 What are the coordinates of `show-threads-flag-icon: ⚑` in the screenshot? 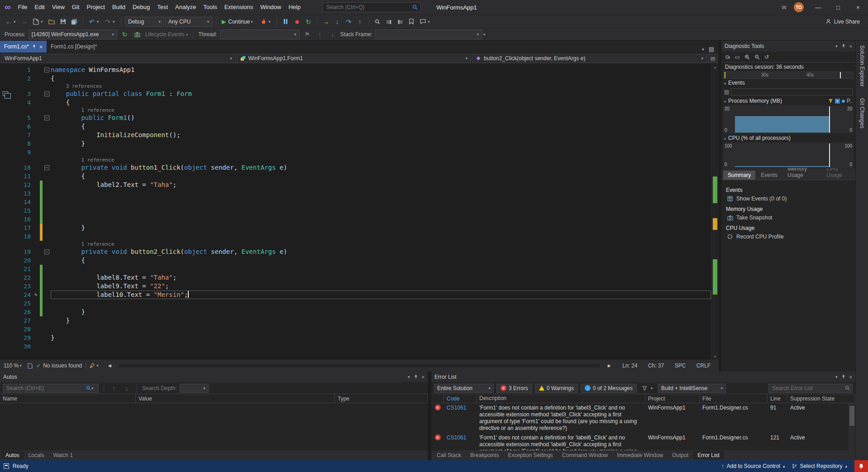 It's located at (307, 34).